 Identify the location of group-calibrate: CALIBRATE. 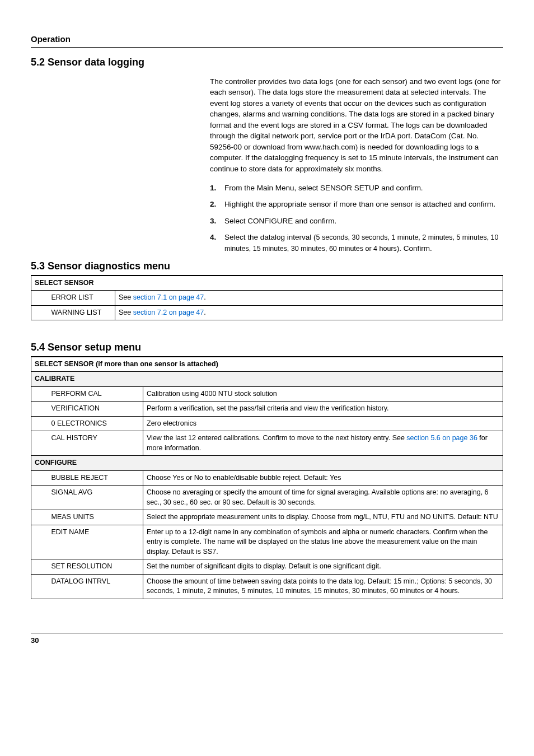
(268, 380).